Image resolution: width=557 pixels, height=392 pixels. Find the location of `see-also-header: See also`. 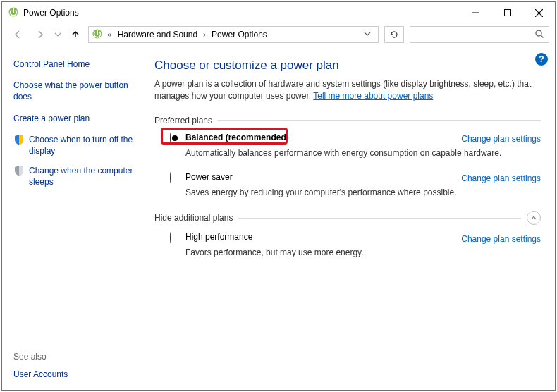

see-also-header: See also is located at coordinates (78, 357).